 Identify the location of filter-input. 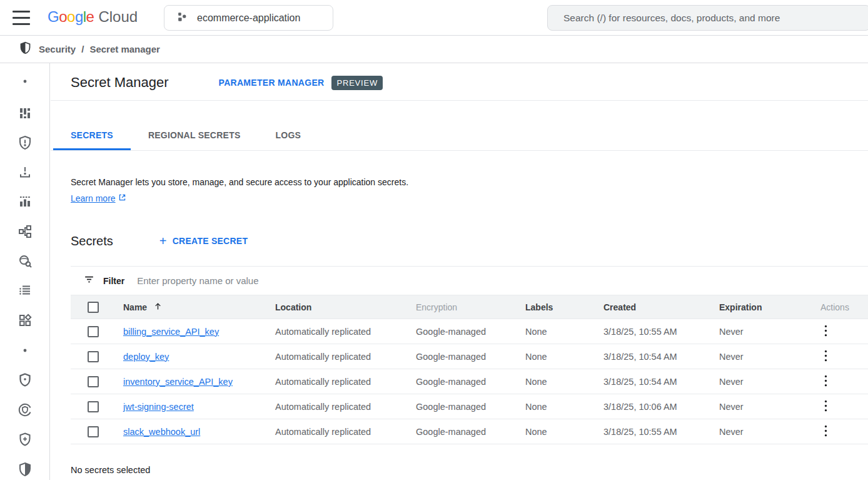
(503, 280).